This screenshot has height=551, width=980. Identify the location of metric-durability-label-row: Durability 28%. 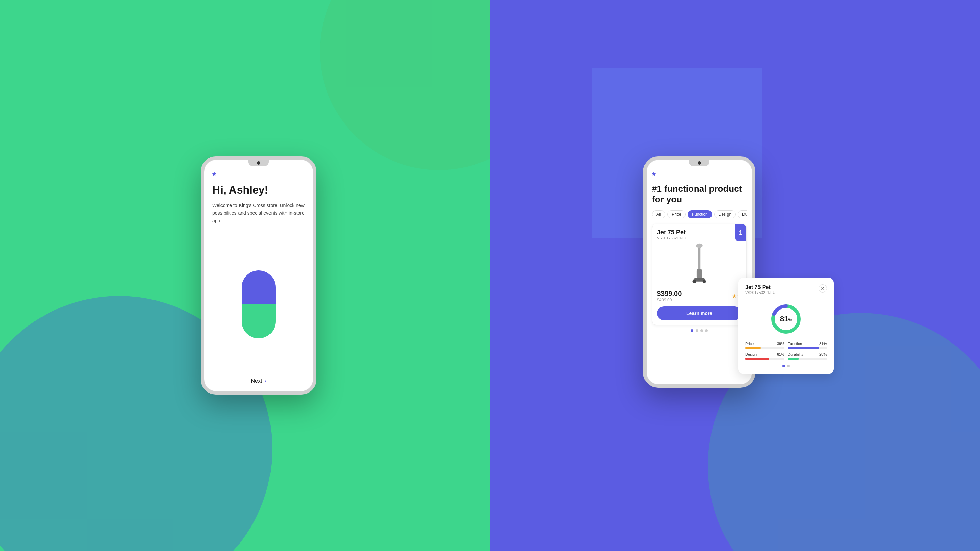
(807, 354).